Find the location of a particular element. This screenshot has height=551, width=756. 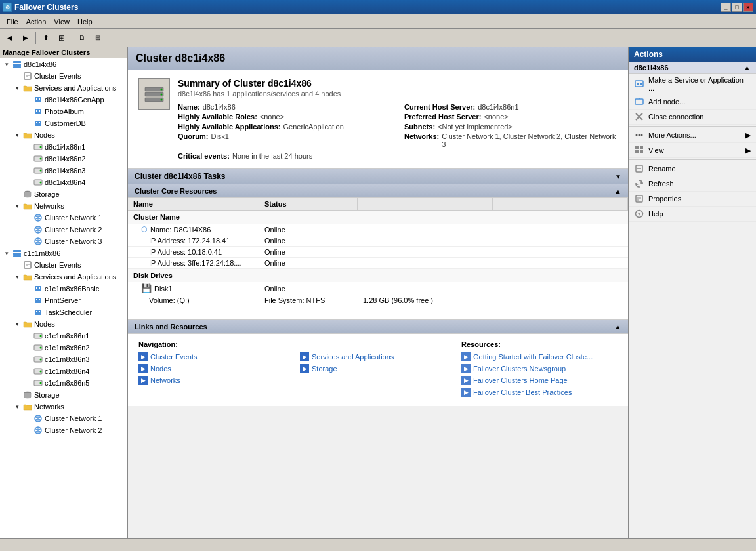

sidebar-item-cluster2-net1: Cluster Network 1 is located at coordinates (64, 418).